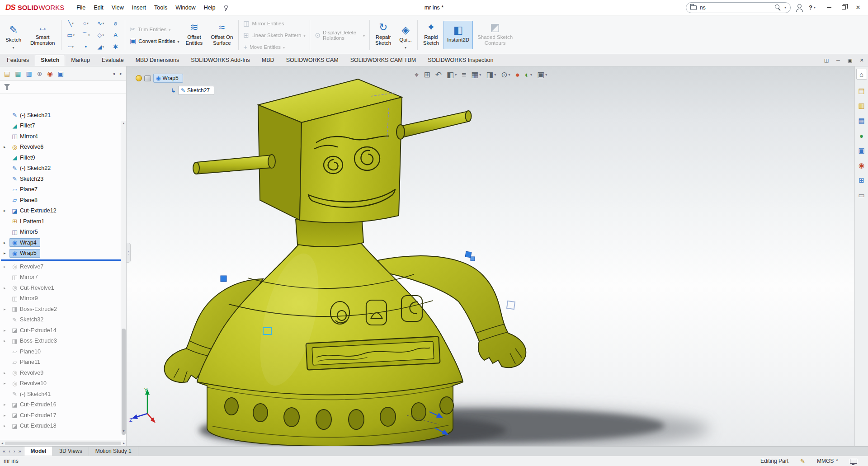 Image resolution: width=868 pixels, height=466 pixels. Describe the element at coordinates (406, 46) in the screenshot. I see `quick-snaps-caret-icon` at that location.